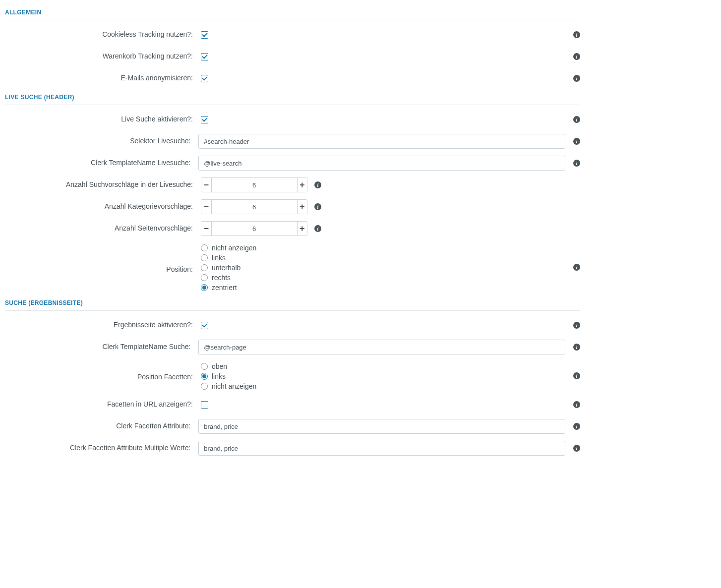 The height and width of the screenshot is (588, 721). Describe the element at coordinates (204, 405) in the screenshot. I see `checkbox-facet-url` at that location.